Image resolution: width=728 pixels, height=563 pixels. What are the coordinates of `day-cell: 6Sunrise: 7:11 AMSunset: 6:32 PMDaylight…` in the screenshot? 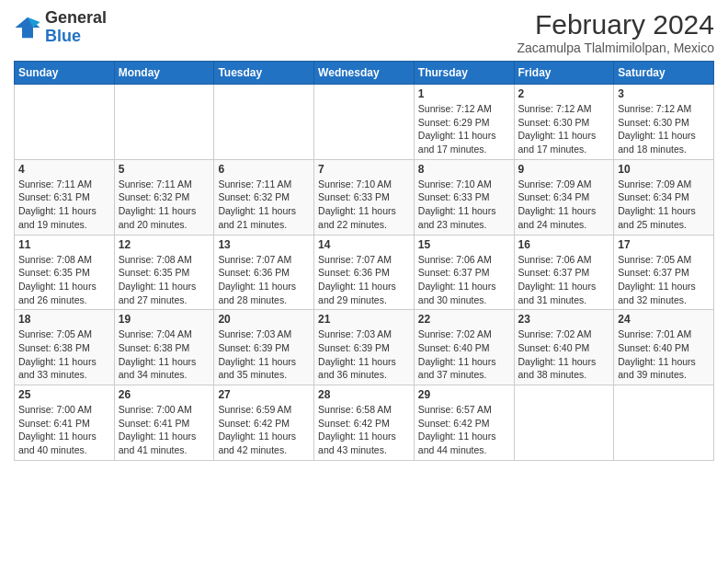 It's located at (265, 197).